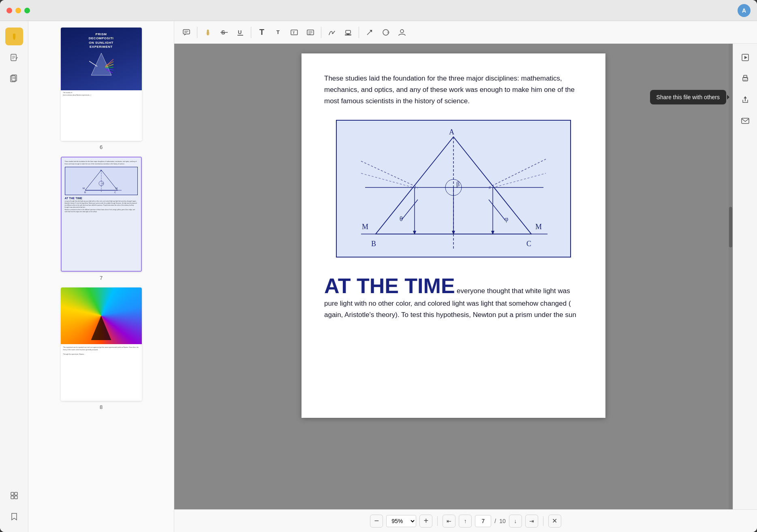 The image size is (757, 532). I want to click on zoom-in-button: +, so click(426, 521).